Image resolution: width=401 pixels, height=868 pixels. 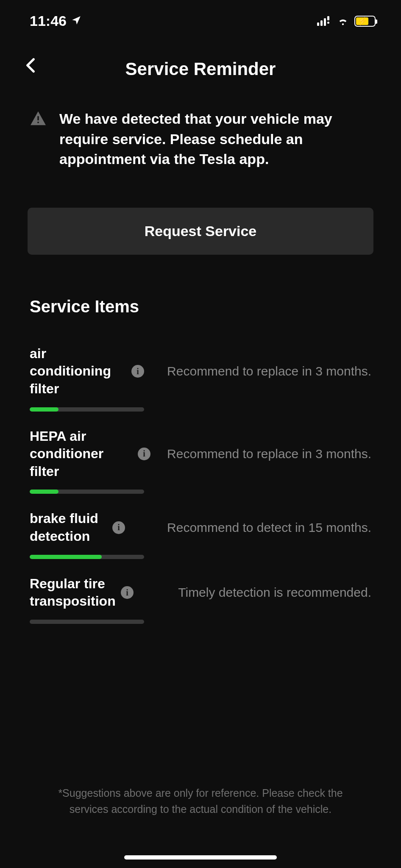 I want to click on status-bar: 11:46 ⚡, so click(x=200, y=19).